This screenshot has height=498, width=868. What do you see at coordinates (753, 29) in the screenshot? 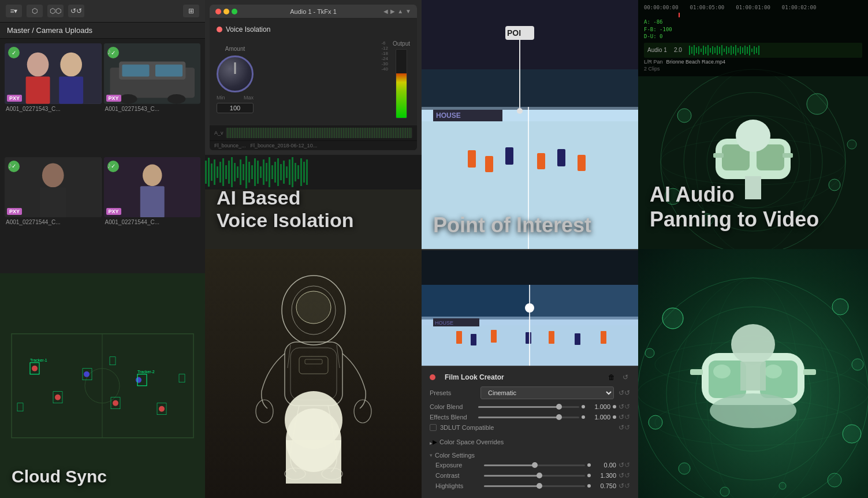
I see `audio-level-display: A: -86 F-B: -100 D-U: 0` at bounding box center [753, 29].